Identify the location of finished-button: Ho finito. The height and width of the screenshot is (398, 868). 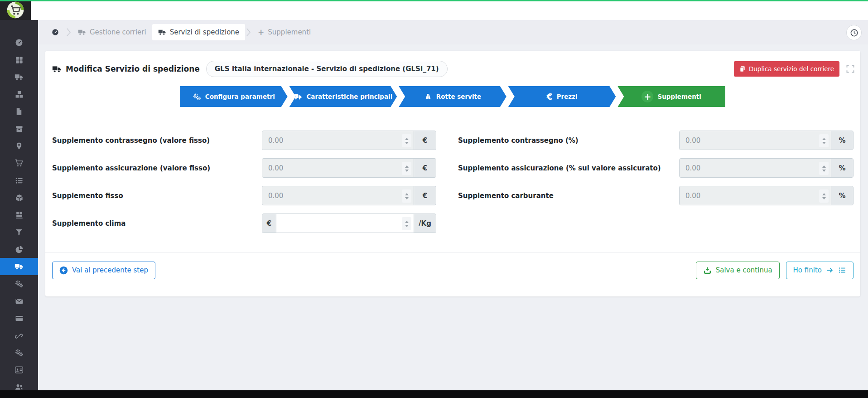
(820, 270).